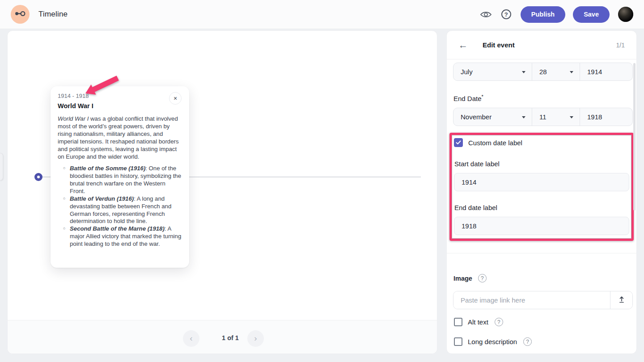 Image resolution: width=644 pixels, height=362 pixels. What do you see at coordinates (483, 97) in the screenshot?
I see `required-asterisk: *` at bounding box center [483, 97].